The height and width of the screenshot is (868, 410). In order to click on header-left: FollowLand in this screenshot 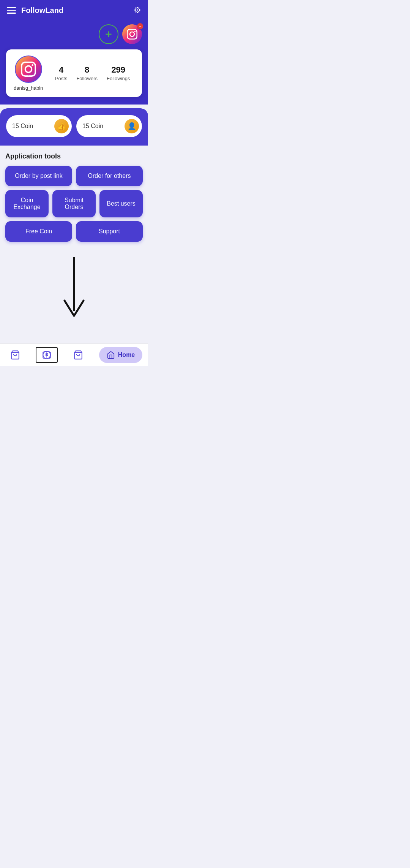, I will do `click(35, 11)`.